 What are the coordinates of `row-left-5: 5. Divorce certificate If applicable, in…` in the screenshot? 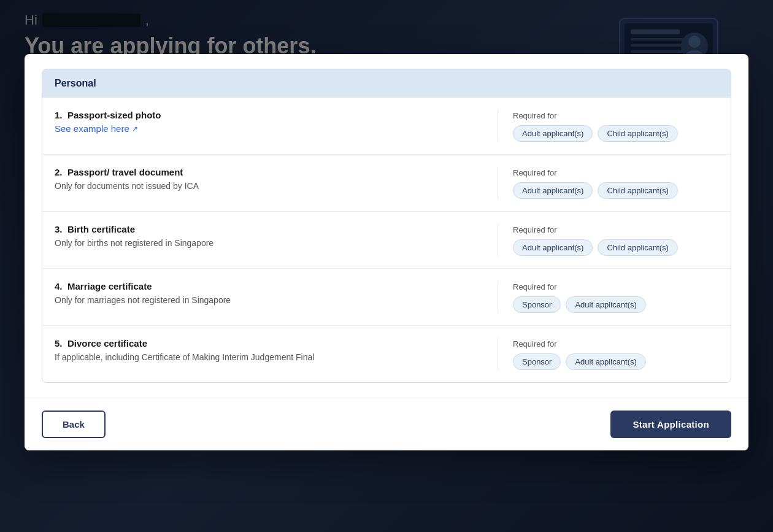 It's located at (276, 351).